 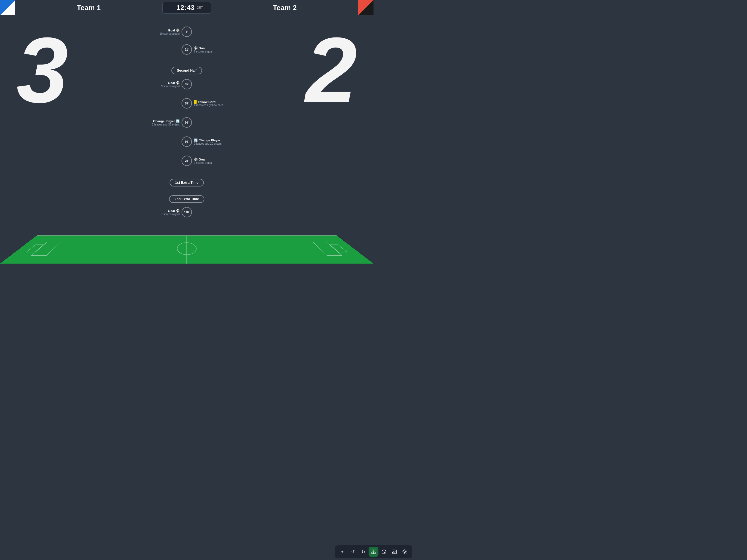 I want to click on event-desc-goal-118: 7 scores a goal, so click(x=170, y=214).